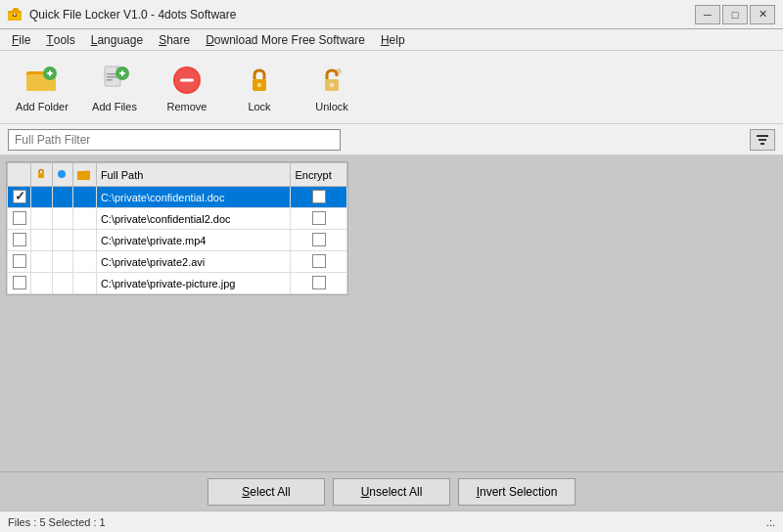  I want to click on title-left: Quick File Locker V1.0 - 4dots Software, so click(121, 15).